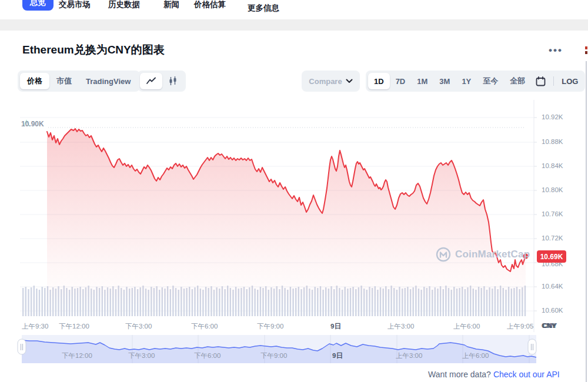  Describe the element at coordinates (554, 81) in the screenshot. I see `control-divider` at that location.